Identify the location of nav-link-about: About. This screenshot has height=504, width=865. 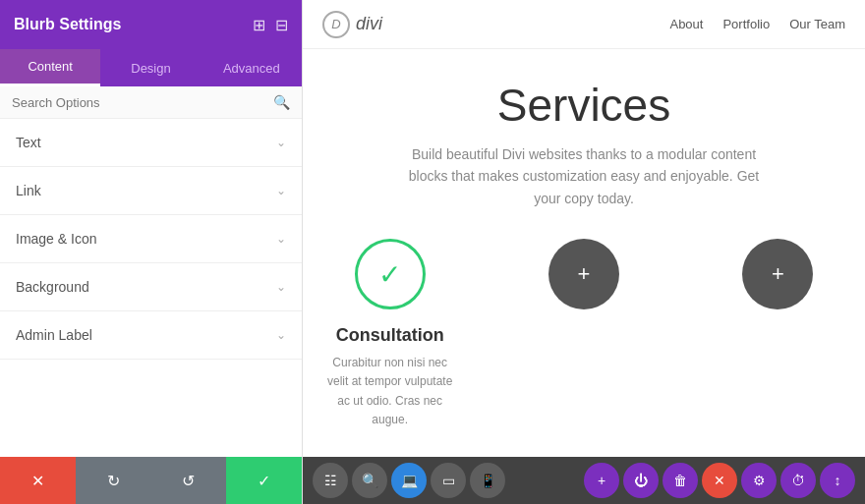
(686, 24).